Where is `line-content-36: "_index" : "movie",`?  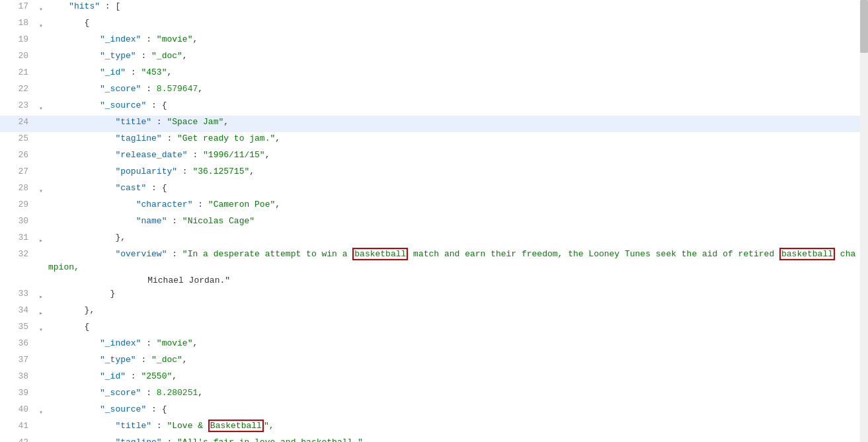
line-content-36: "_index" : "movie", is located at coordinates (457, 344).